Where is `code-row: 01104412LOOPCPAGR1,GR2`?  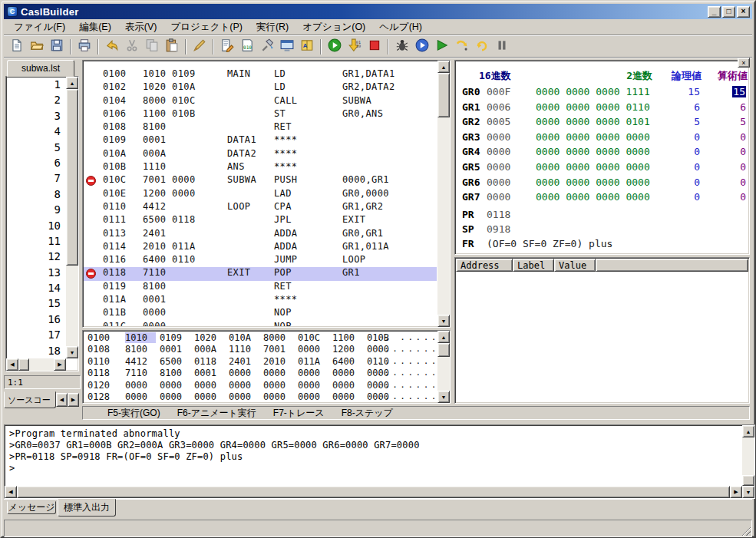 code-row: 01104412LOOPCPAGR1,GR2 is located at coordinates (260, 207).